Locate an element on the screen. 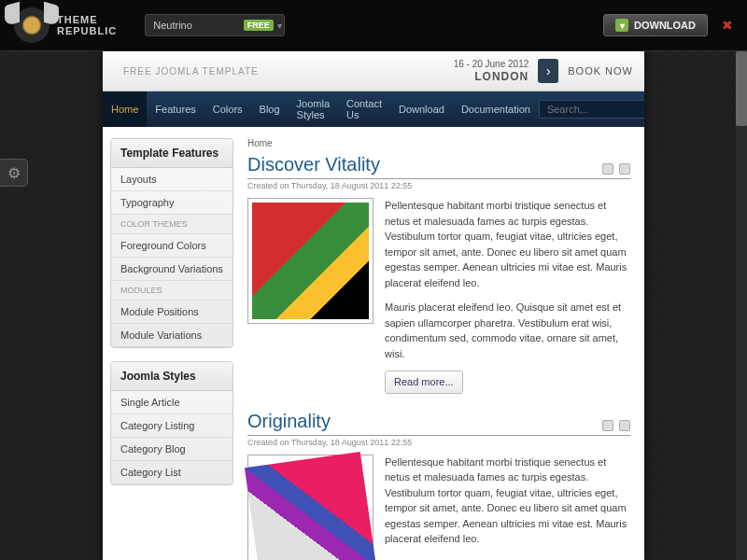 The height and width of the screenshot is (560, 747). sidebar-item-module-positions: Module Positions is located at coordinates (172, 312).